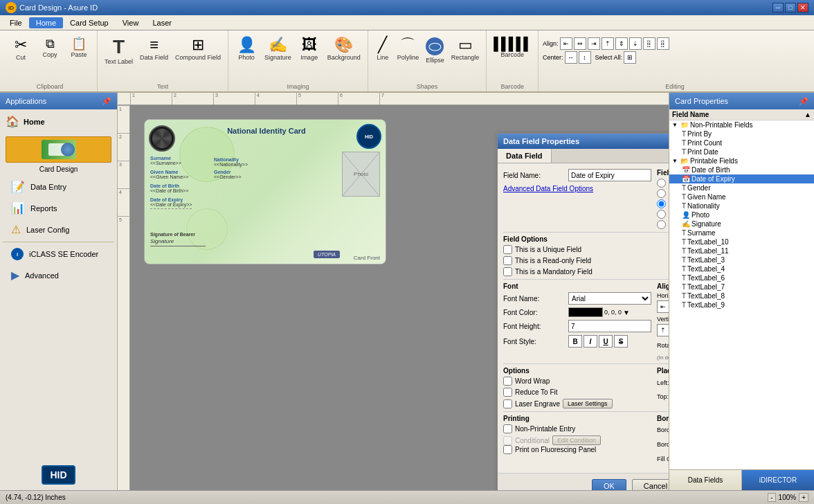 The image size is (814, 504). Describe the element at coordinates (790, 8) in the screenshot. I see `maximize-button: □` at that location.